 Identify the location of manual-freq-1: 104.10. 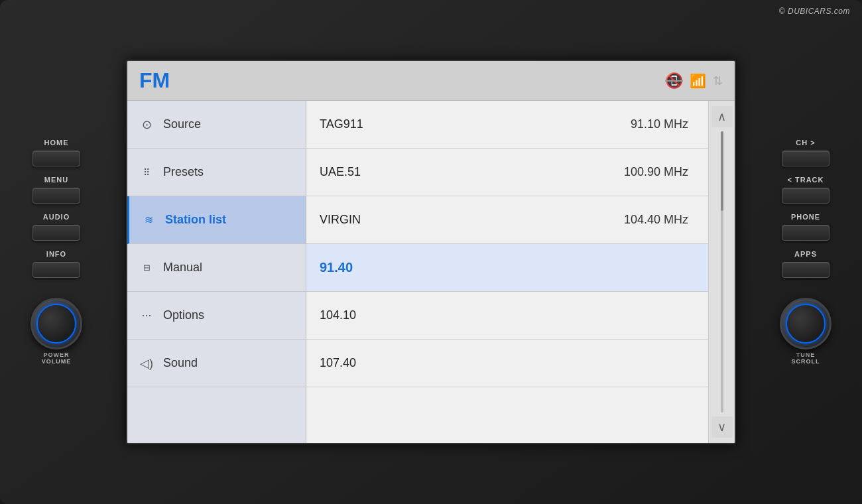
(359, 316).